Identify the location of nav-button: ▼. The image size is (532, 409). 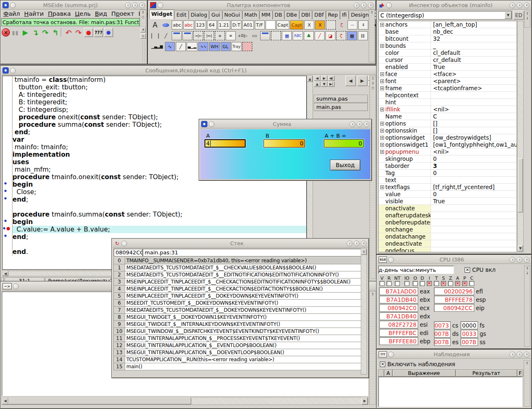
(324, 84).